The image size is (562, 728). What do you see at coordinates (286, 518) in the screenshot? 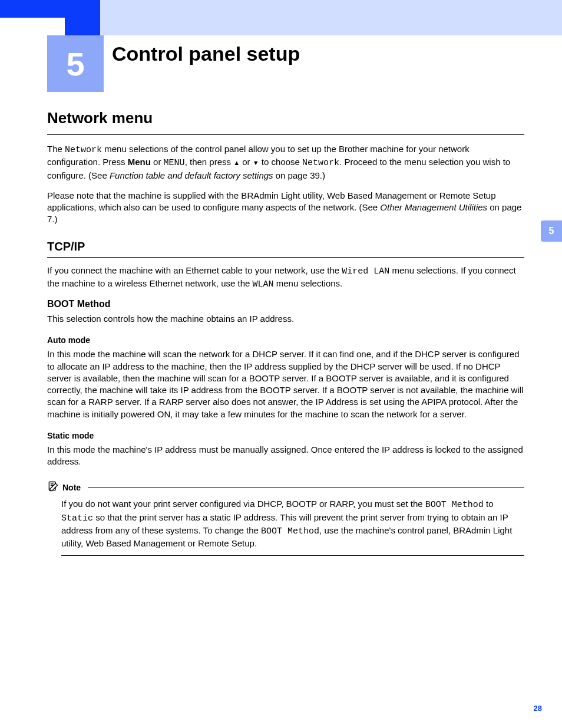
I see `note-block: Note If you do not want your print serve…` at bounding box center [286, 518].